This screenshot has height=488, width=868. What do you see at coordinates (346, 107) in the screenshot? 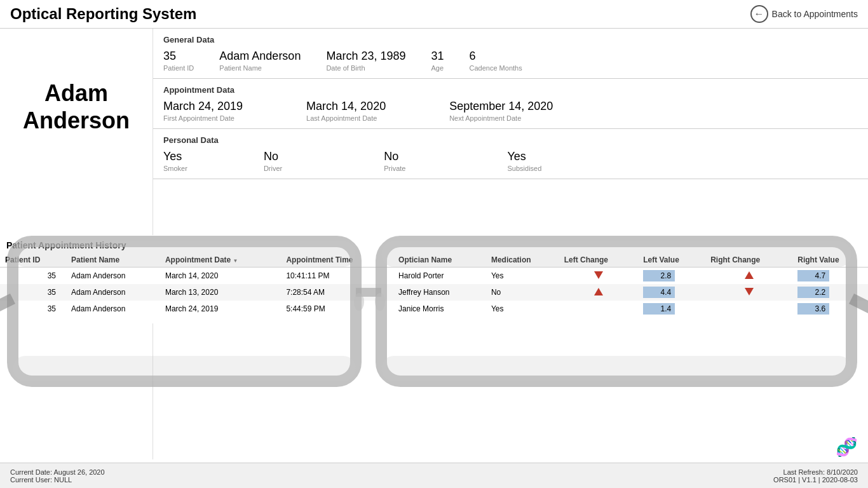
I see `last-appt-value: March 14, 2020` at bounding box center [346, 107].